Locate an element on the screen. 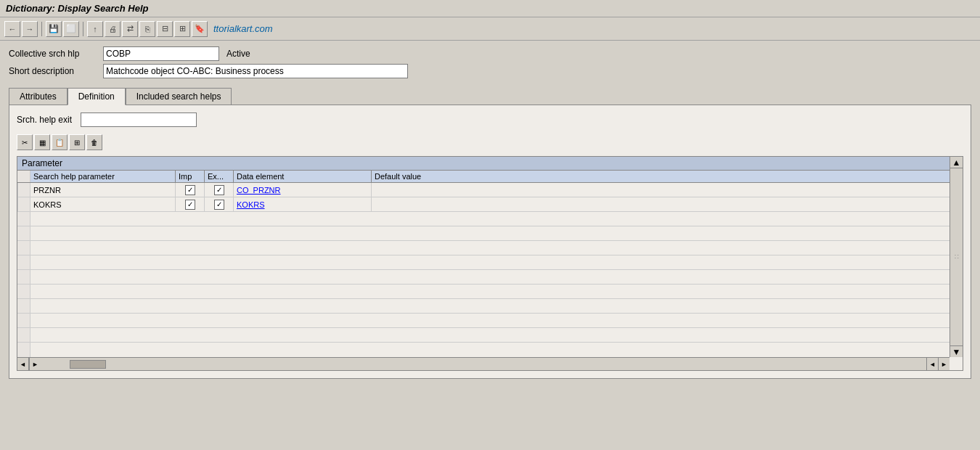 This screenshot has height=450, width=980. scroll-right-inner-btn: ► is located at coordinates (35, 364).